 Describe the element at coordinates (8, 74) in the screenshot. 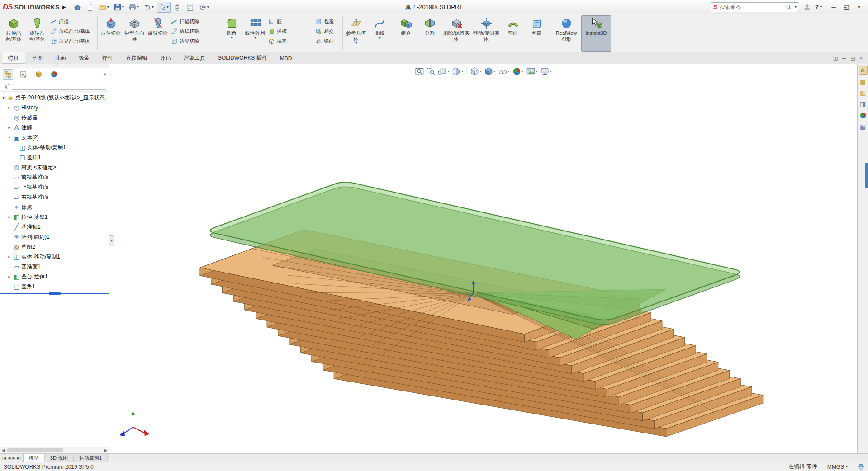

I see `feature-tree-tab` at that location.